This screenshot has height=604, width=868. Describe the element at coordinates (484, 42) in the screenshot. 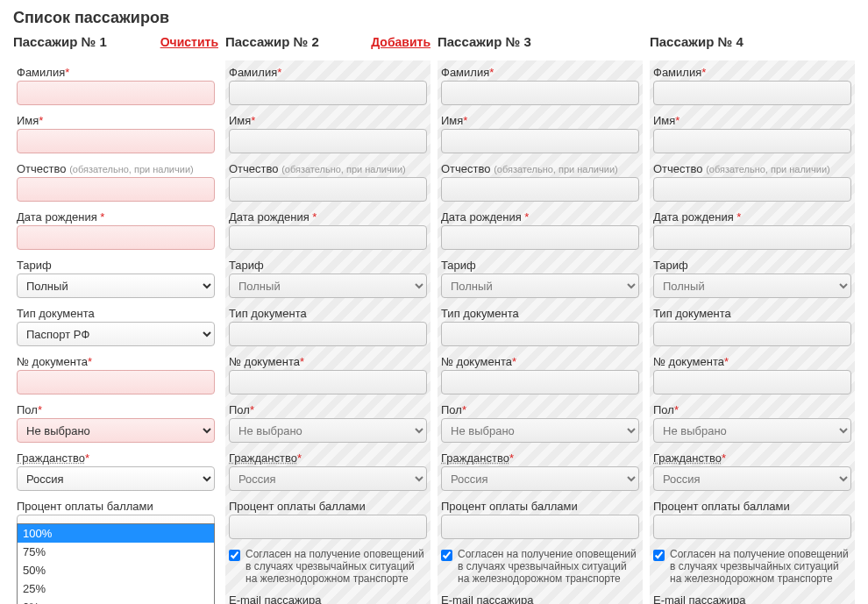

I see `passenger-title: Пассажир № 3` at that location.